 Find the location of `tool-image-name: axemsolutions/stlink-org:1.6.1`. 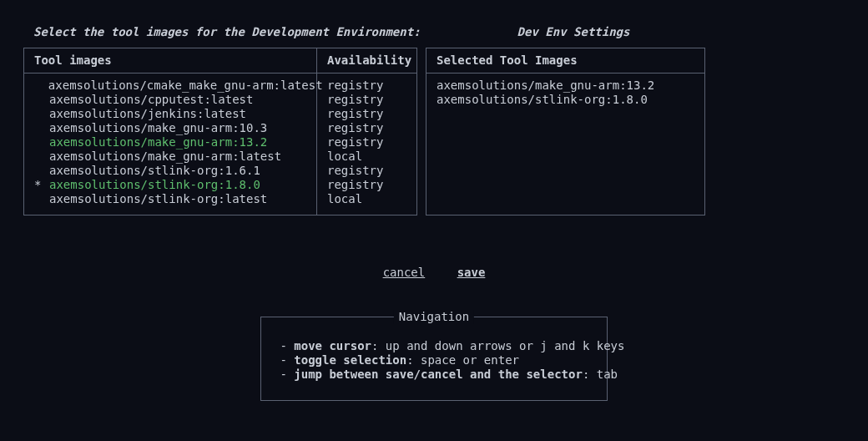

tool-image-name: axemsolutions/stlink-org:1.6.1 is located at coordinates (155, 170).